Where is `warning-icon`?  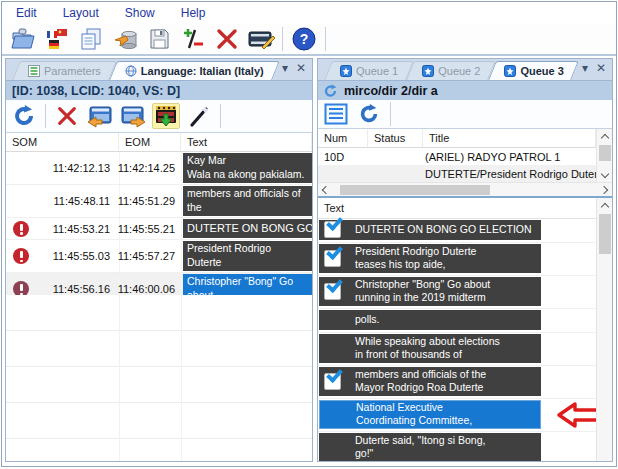 warning-icon is located at coordinates (21, 229).